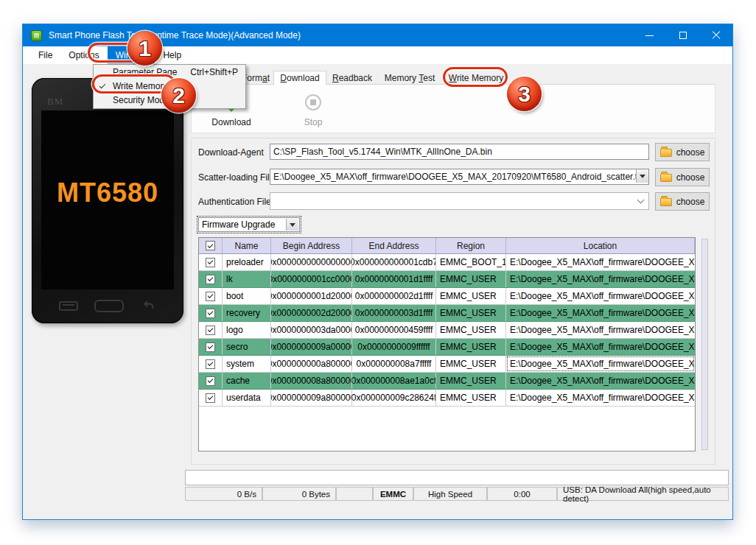 Image resolution: width=756 pixels, height=545 pixels. I want to click on phone-menu-icon, so click(69, 306).